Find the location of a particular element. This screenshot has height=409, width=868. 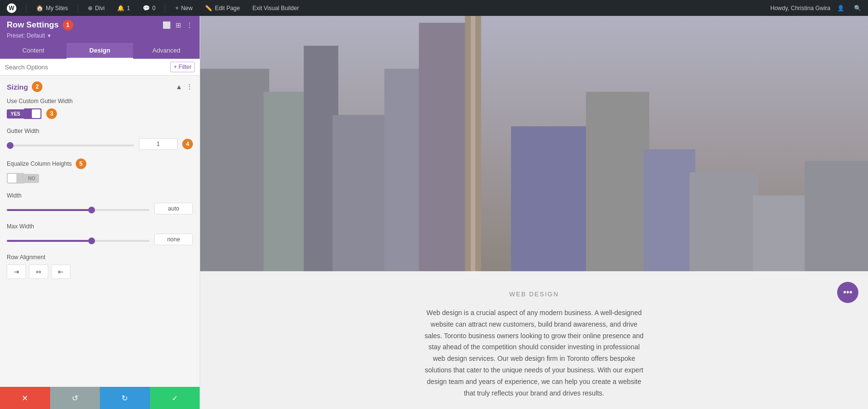

custom-gutter-field: Use Custom Gutter Width YES 3 is located at coordinates (100, 108).